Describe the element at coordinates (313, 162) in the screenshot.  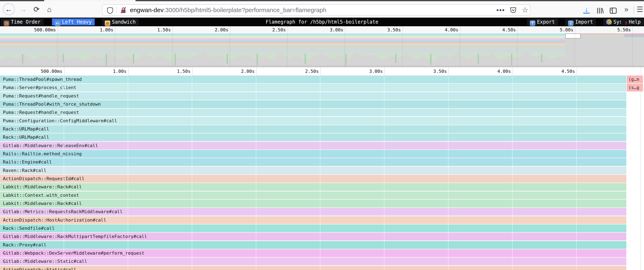
I see `flame-frame: Rails::Engine#call` at that location.